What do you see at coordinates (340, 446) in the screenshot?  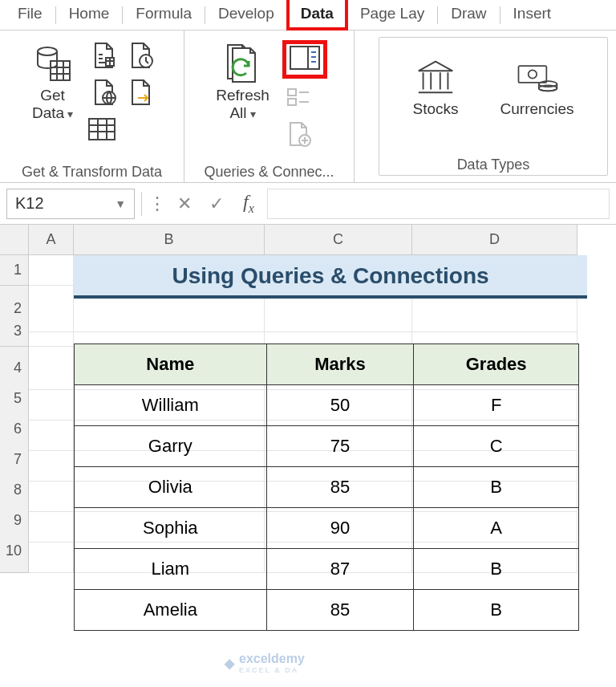 I see `cell: 75` at bounding box center [340, 446].